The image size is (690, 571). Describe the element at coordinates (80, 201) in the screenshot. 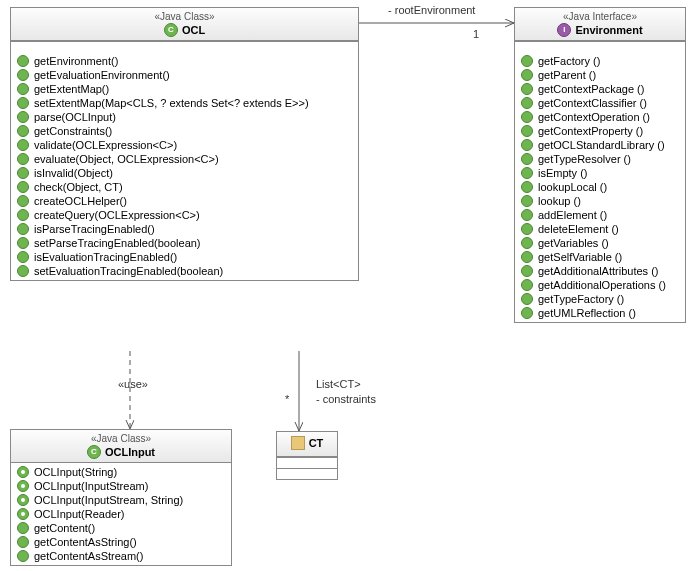

I see `member-label: createOCLHelper()` at that location.